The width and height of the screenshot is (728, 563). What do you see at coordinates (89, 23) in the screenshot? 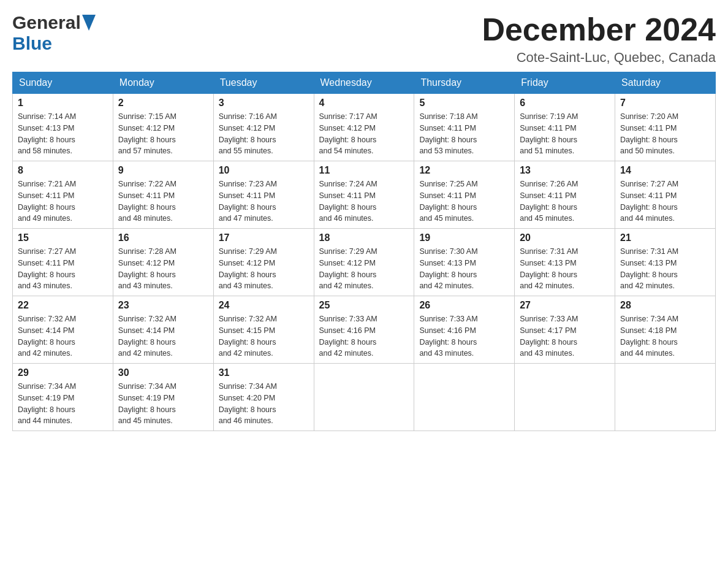
I see `logo-arrow-icon` at bounding box center [89, 23].